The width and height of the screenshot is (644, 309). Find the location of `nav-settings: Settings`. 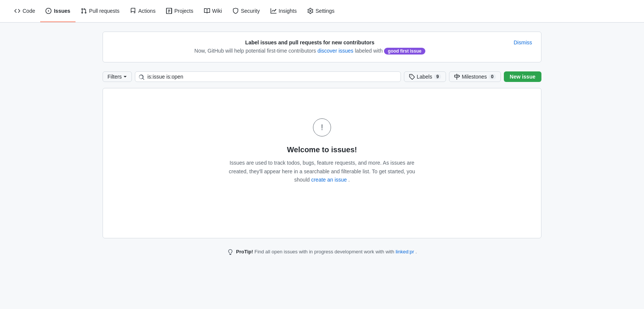

nav-settings: Settings is located at coordinates (321, 11).